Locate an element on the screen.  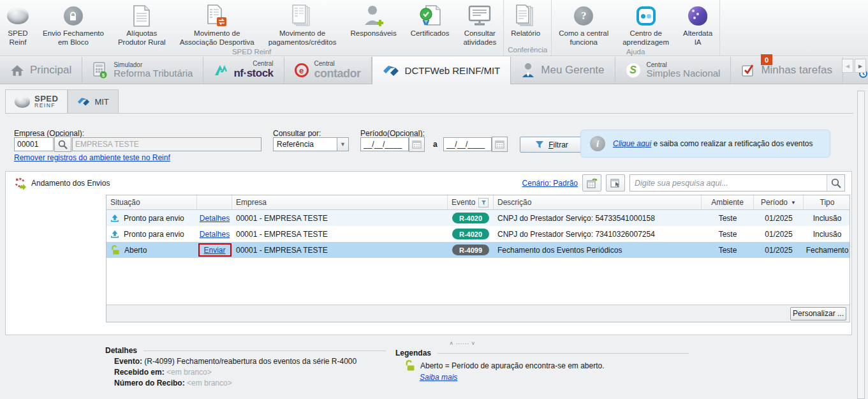
relatorio-button: Relatório is located at coordinates (526, 20).